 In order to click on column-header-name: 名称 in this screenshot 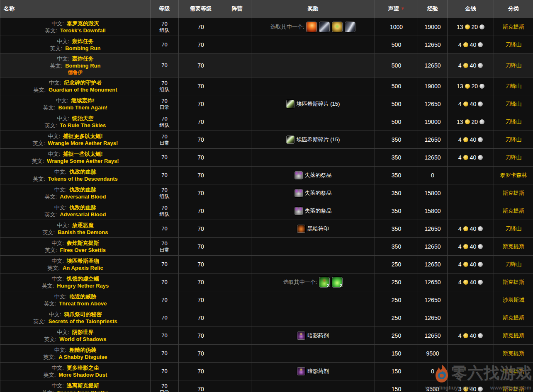, I will do `click(75, 9)`.